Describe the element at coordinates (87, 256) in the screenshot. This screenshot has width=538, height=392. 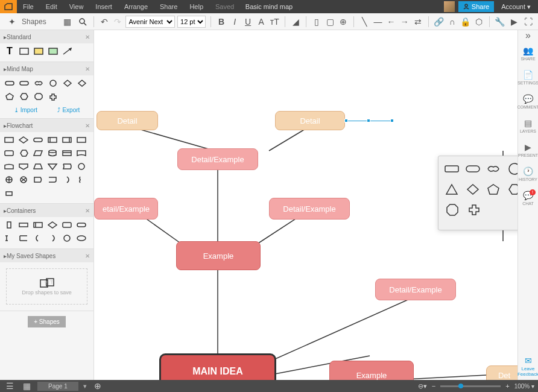
I see `close-icon: ✕` at that location.